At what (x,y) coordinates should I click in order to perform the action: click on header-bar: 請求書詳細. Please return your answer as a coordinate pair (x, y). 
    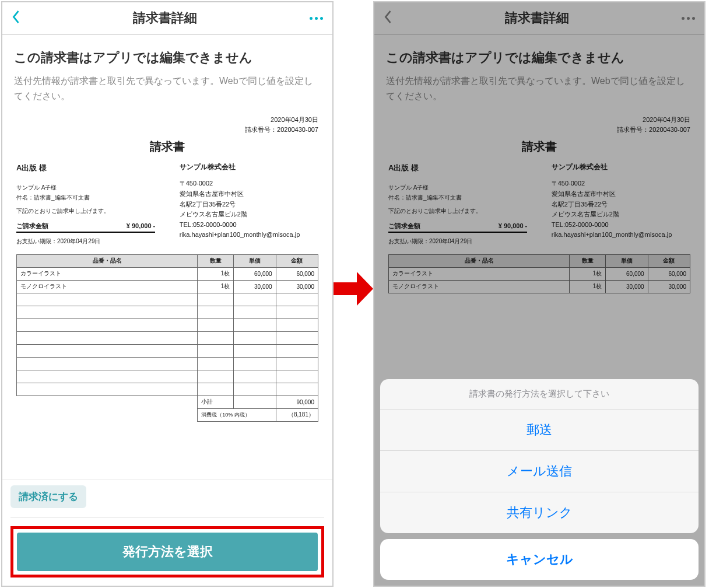
    Looking at the image, I should click on (167, 19).